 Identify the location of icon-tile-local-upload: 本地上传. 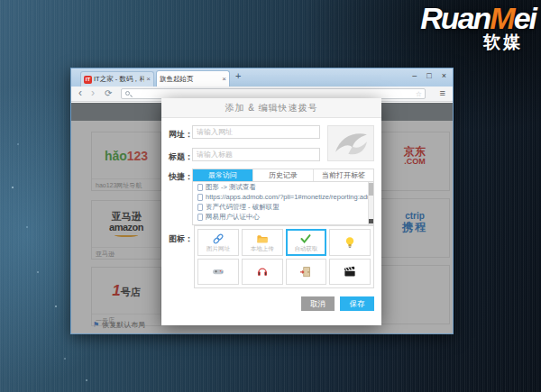
(262, 242).